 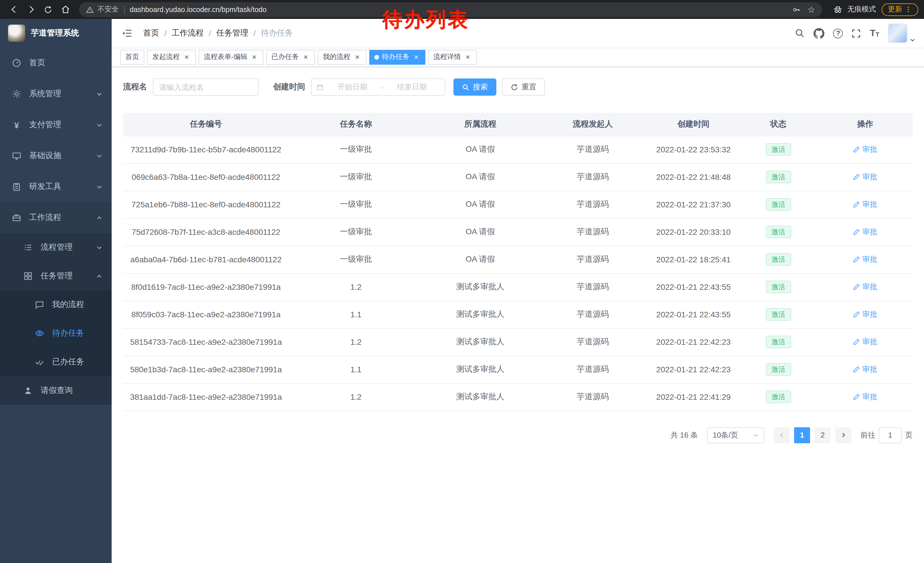 What do you see at coordinates (56, 248) in the screenshot?
I see `sidebar-item-process-management: 流程管理` at bounding box center [56, 248].